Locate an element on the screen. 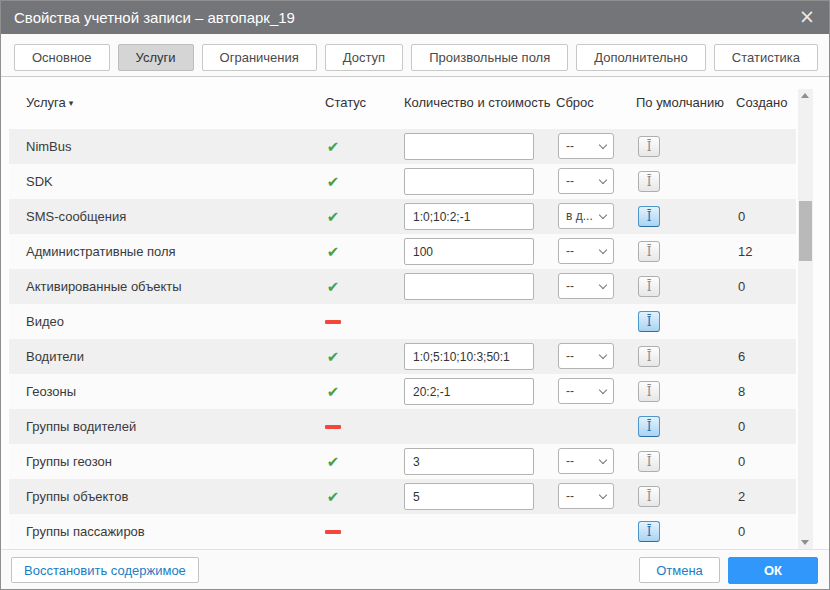 The image size is (830, 590). table-header: Услуга▾ Статус Количество и стоимость Сб… is located at coordinates (415, 103).